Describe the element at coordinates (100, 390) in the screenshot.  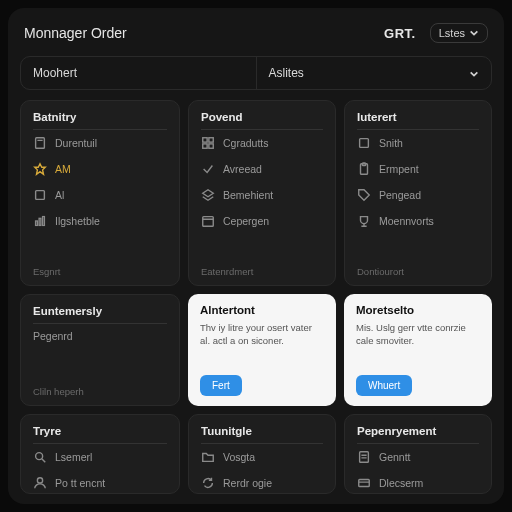
I see `panel-footnote: Cliln heperh` at that location.